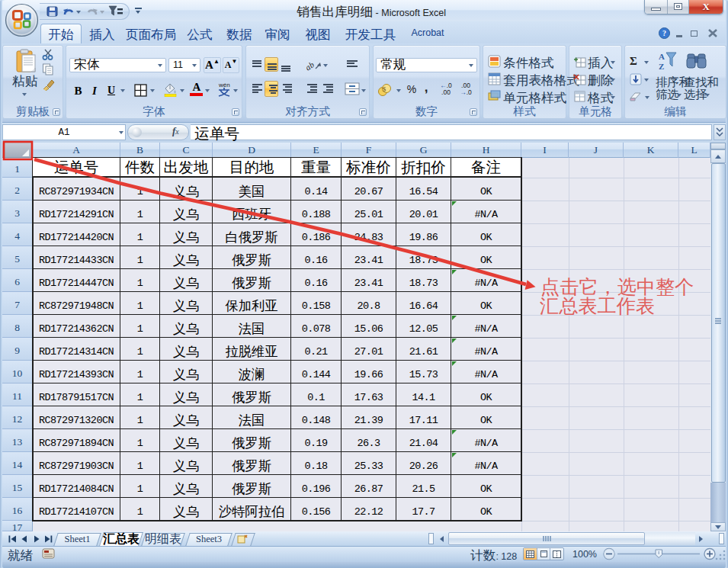 The image size is (728, 568). I want to click on svg-text: wén, so click(224, 85).